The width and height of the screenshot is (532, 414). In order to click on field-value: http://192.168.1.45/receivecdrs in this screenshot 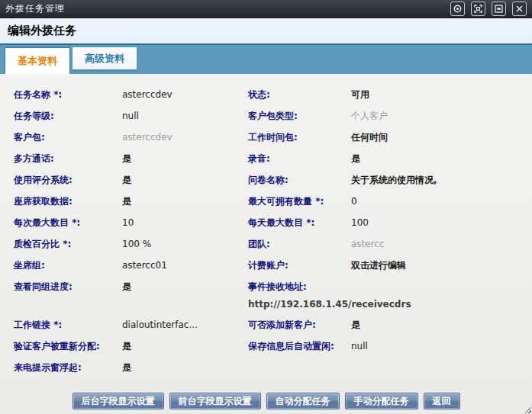, I will do `click(390, 304)`.